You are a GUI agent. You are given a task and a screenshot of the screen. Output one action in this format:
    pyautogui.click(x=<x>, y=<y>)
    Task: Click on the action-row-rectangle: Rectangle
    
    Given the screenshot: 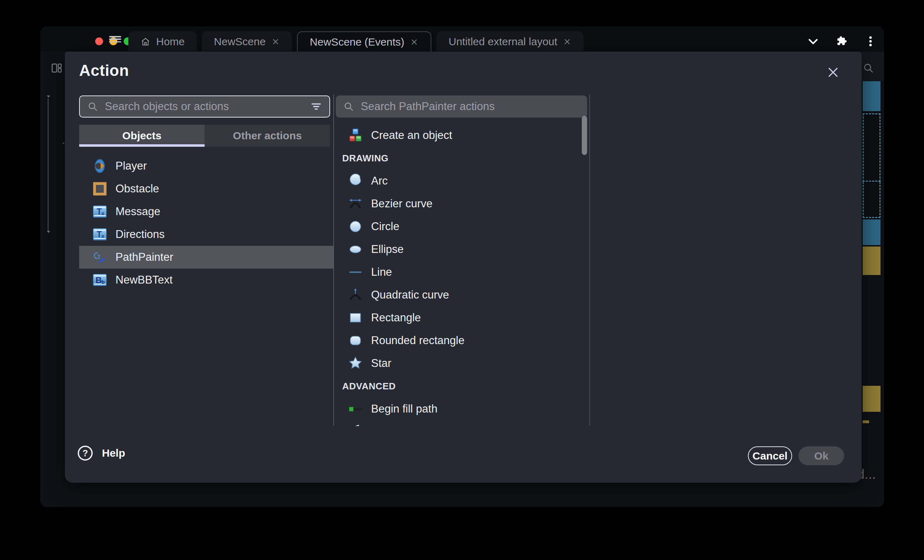 What is the action you would take?
    pyautogui.click(x=463, y=318)
    